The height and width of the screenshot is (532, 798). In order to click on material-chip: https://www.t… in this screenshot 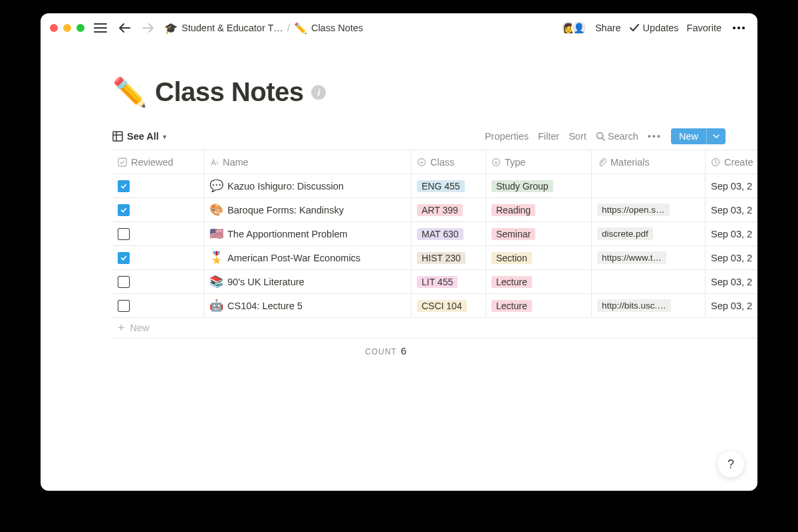, I will do `click(632, 258)`.